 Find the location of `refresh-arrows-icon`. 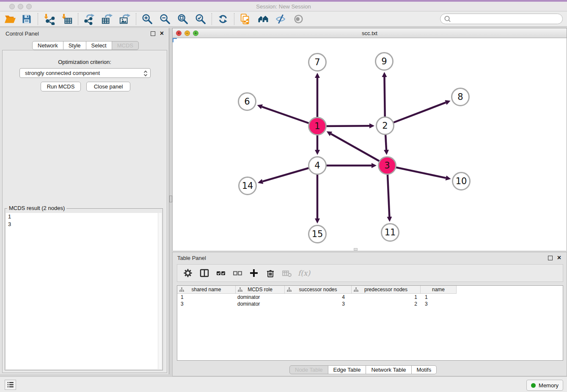

refresh-arrows-icon is located at coordinates (223, 19).